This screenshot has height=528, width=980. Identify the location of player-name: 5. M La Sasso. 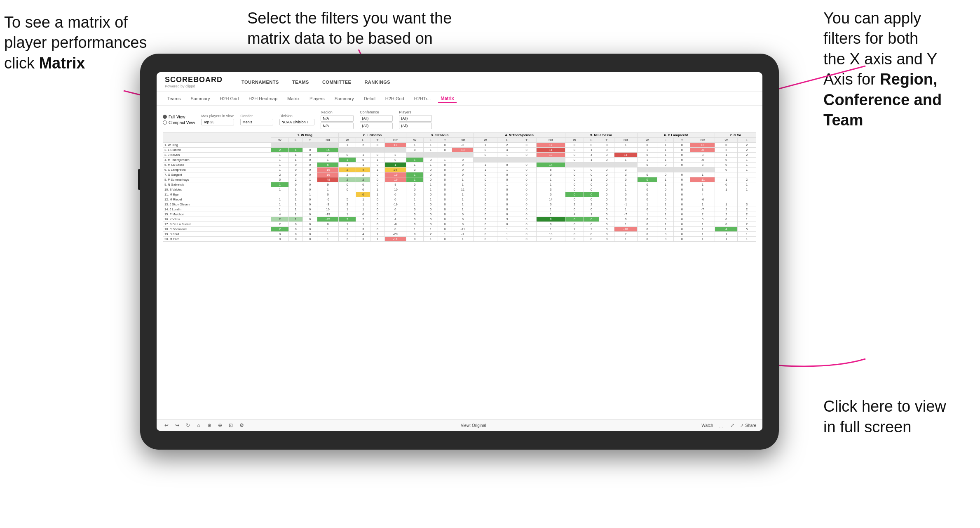
(217, 165).